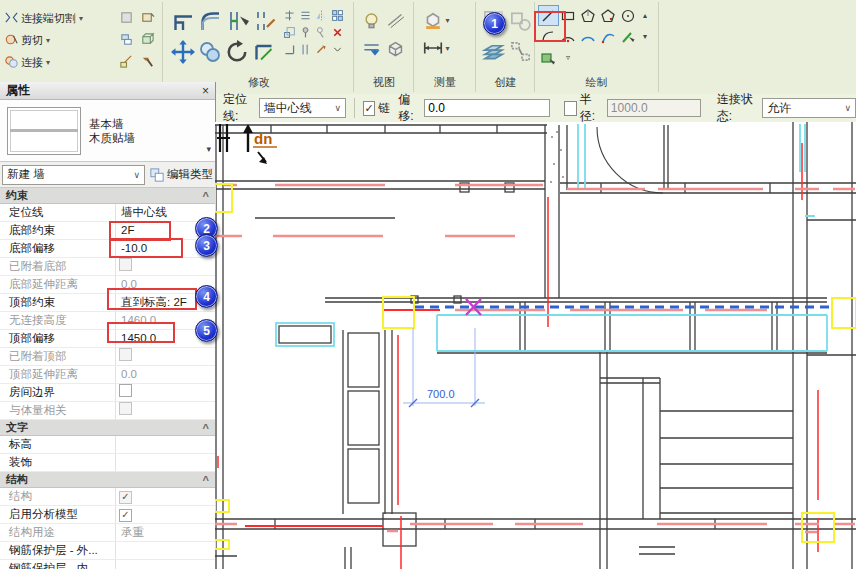 The height and width of the screenshot is (569, 856). I want to click on split-small-icon, so click(306, 50).